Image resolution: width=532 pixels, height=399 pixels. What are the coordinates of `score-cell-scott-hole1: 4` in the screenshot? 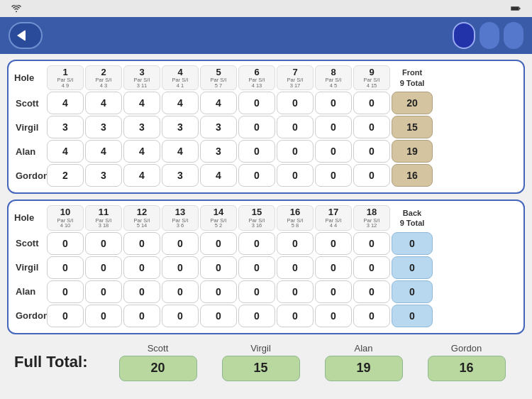 It's located at (104, 103).